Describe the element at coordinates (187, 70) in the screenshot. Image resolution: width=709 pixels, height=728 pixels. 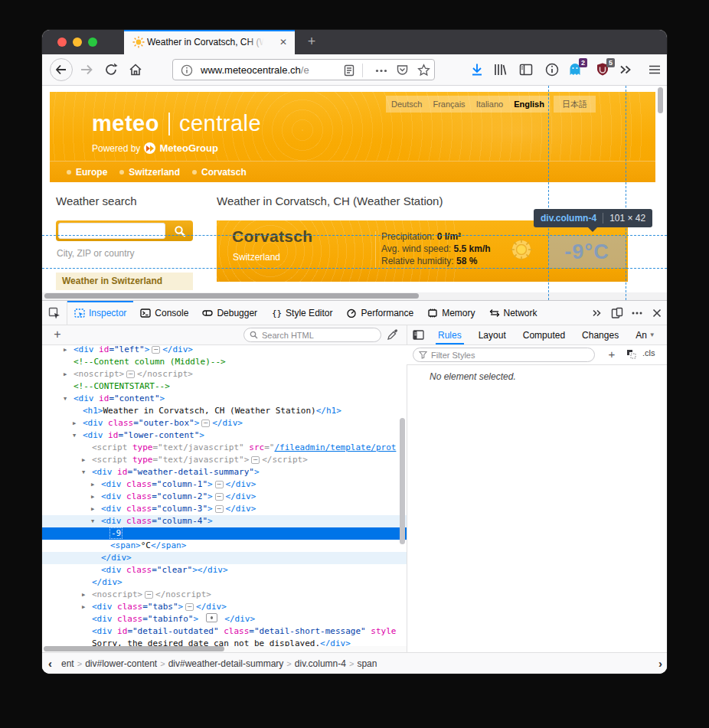
I see `site-info-icon` at that location.